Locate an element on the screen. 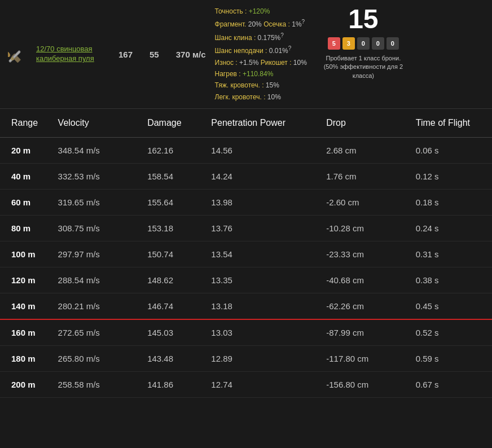 This screenshot has height=448, width=492. cell-damage: 148.62 is located at coordinates (173, 280).